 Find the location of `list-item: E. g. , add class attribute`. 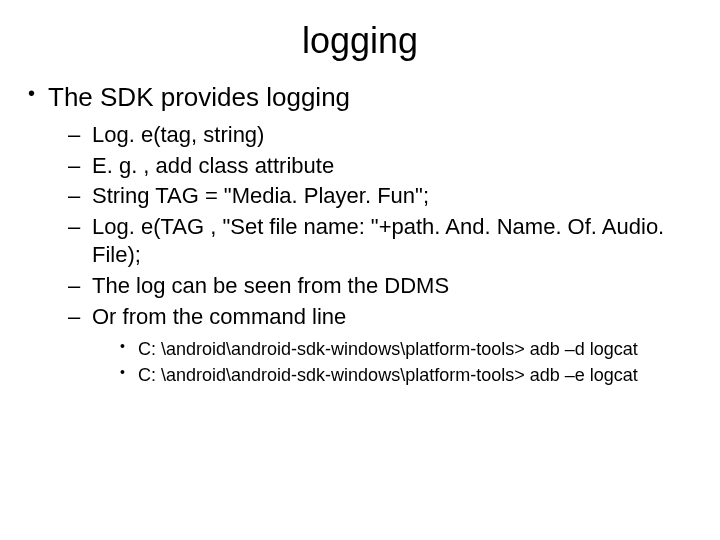

list-item: E. g. , add class attribute is located at coordinates (384, 166).